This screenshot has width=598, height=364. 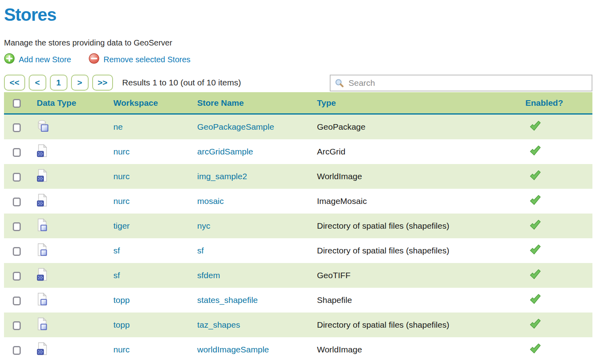 I want to click on add-new-store-label: Add new Store, so click(x=45, y=60).